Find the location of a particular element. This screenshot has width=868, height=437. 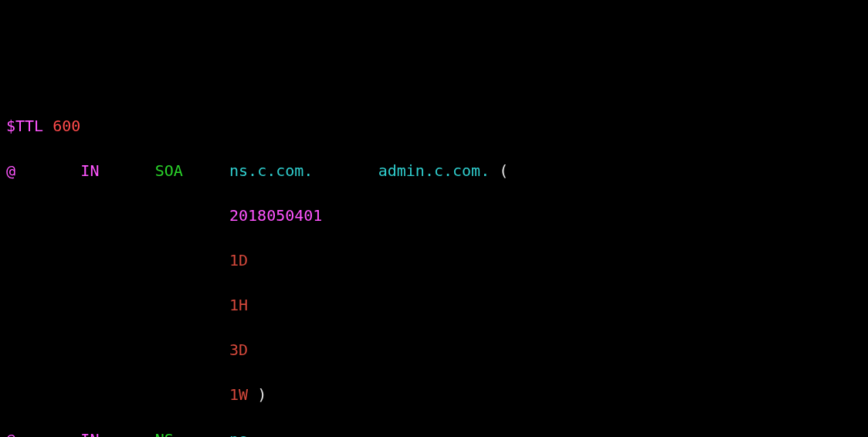

soa-admin: admin.c.com. is located at coordinates (434, 171).